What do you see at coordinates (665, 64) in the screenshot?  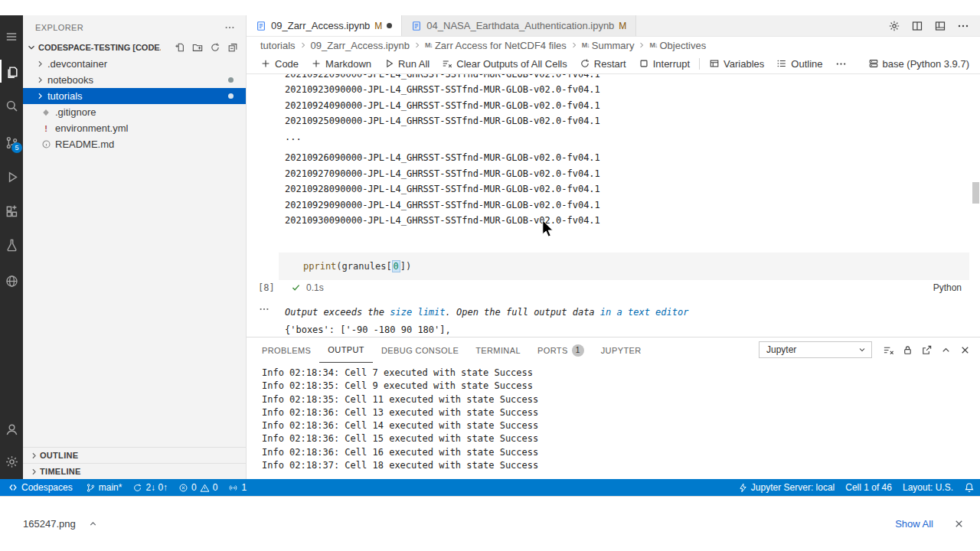 I see `interrupt-button: Interrupt` at bounding box center [665, 64].